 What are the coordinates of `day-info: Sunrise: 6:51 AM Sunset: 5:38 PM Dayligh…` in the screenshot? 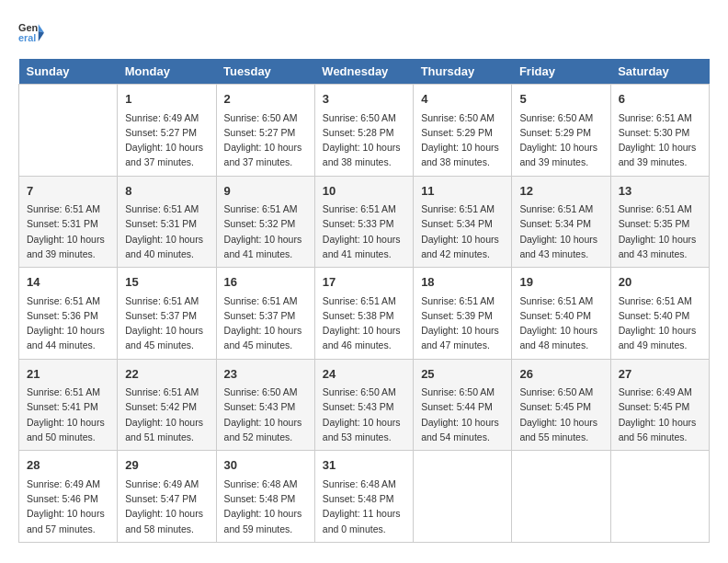 It's located at (364, 324).